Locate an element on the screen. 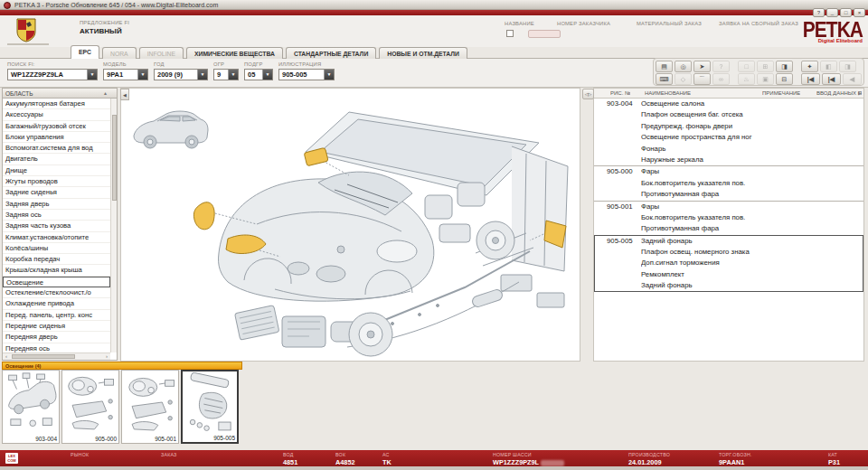 This screenshot has height=470, width=868. sidebar-item-передние-сиденья: Передние сиденья is located at coordinates (56, 326).